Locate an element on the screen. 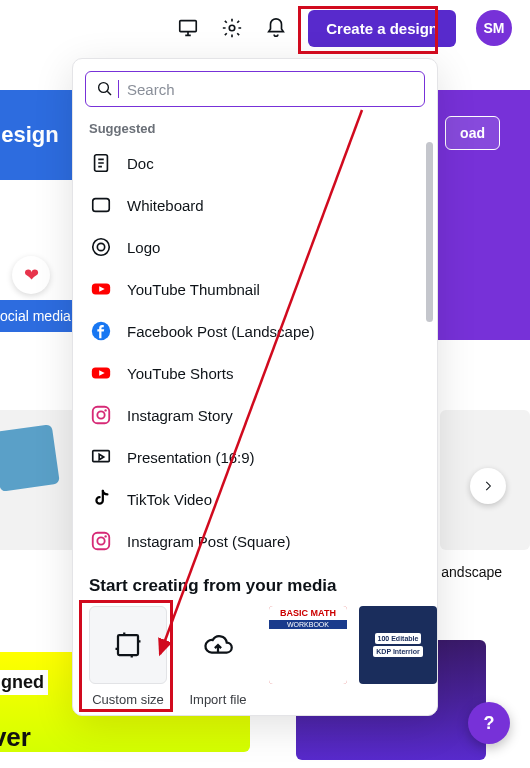 The image size is (530, 768). chevron-right-icon is located at coordinates (488, 486).